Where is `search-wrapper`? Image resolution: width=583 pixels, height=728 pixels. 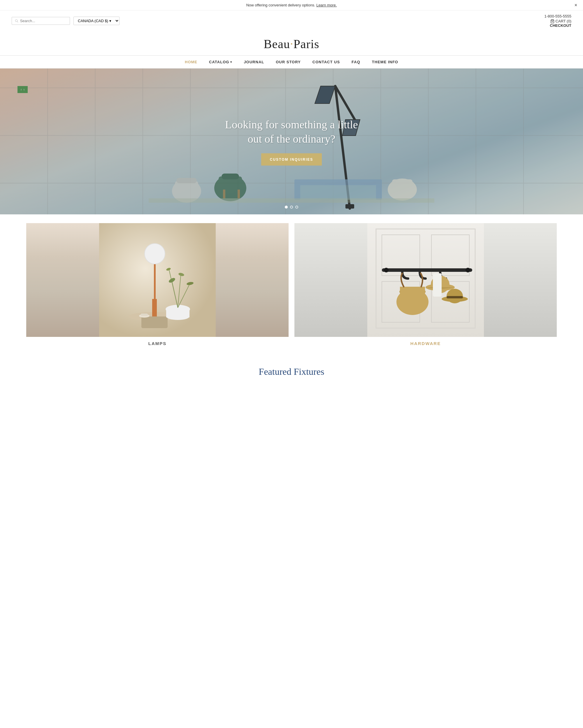
search-wrapper is located at coordinates (41, 21).